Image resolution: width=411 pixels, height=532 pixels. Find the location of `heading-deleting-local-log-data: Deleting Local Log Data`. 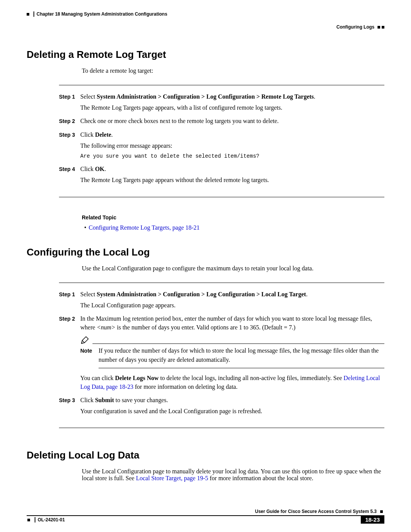

heading-deleting-local-log-data: Deleting Local Log Data is located at coordinates (206, 455).